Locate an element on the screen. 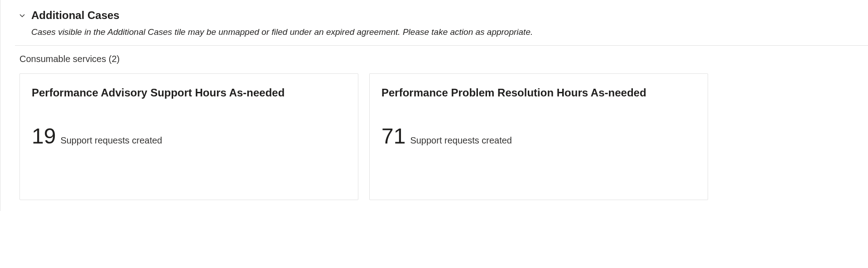 This screenshot has height=268, width=868. additional-cases-description: Cases visible in the Additional Cases ti… is located at coordinates (434, 35).